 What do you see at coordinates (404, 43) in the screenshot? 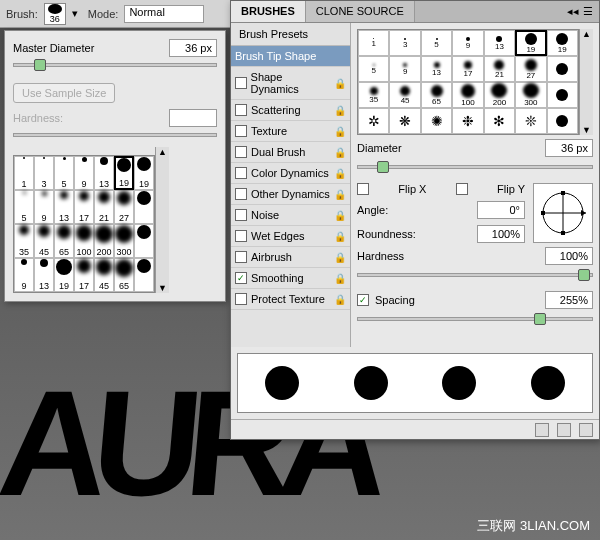
I see `brush-tip-cell: 3` at bounding box center [404, 43].